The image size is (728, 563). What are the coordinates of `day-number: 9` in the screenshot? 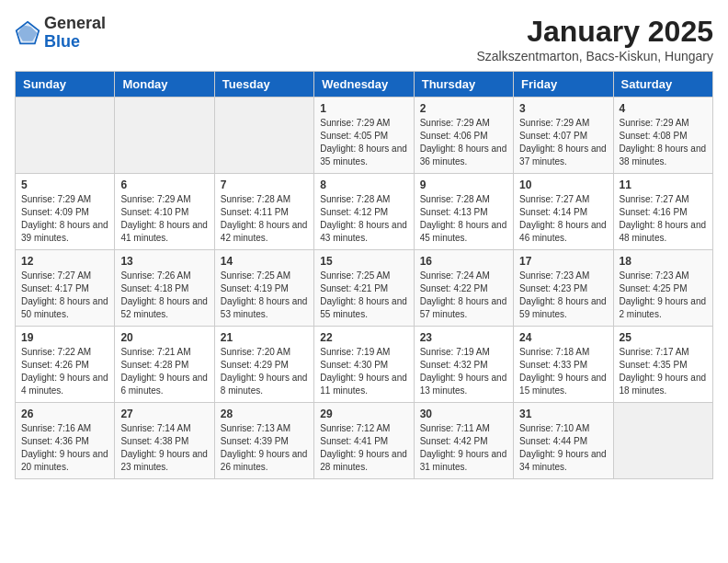 It's located at (463, 185).